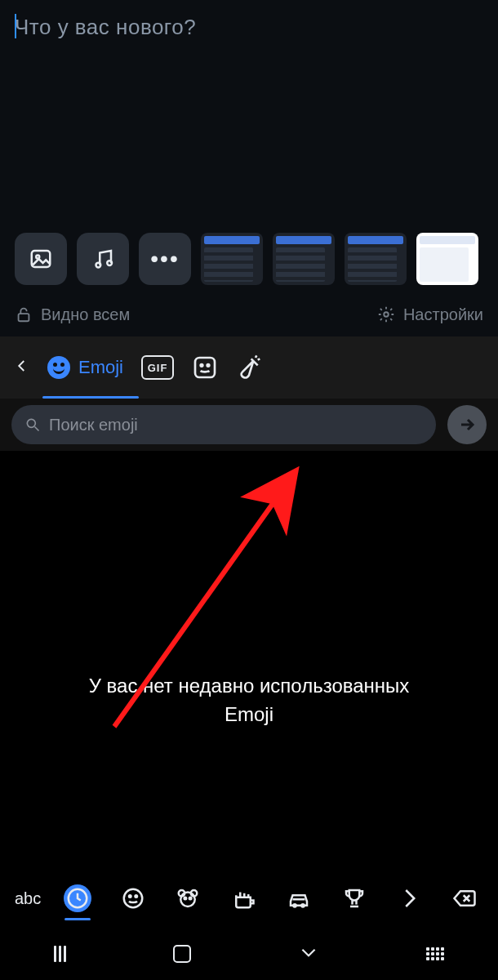  I want to click on gif-icon: GIF, so click(158, 368).